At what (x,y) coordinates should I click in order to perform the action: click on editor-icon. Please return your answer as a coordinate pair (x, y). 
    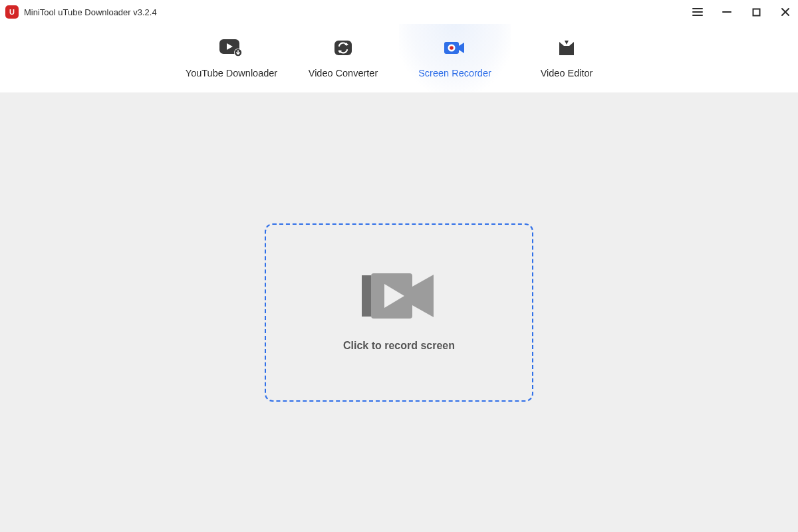
    Looking at the image, I should click on (567, 48).